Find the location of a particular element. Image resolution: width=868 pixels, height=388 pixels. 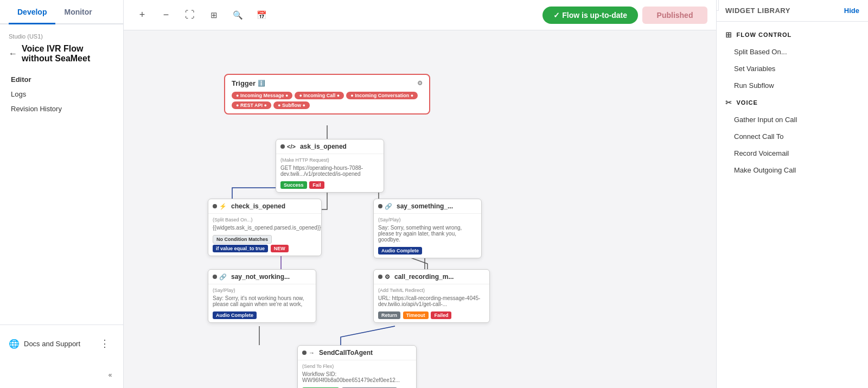

sidebar-collapse-row: « is located at coordinates (62, 375).